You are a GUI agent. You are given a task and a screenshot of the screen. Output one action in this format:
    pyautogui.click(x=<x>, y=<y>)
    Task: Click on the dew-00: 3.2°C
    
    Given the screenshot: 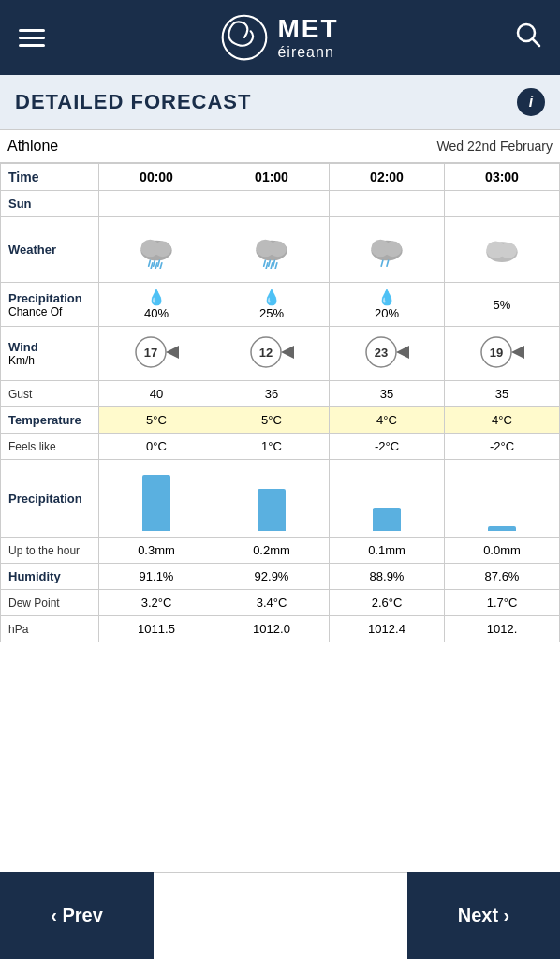 What is the action you would take?
    pyautogui.click(x=157, y=603)
    